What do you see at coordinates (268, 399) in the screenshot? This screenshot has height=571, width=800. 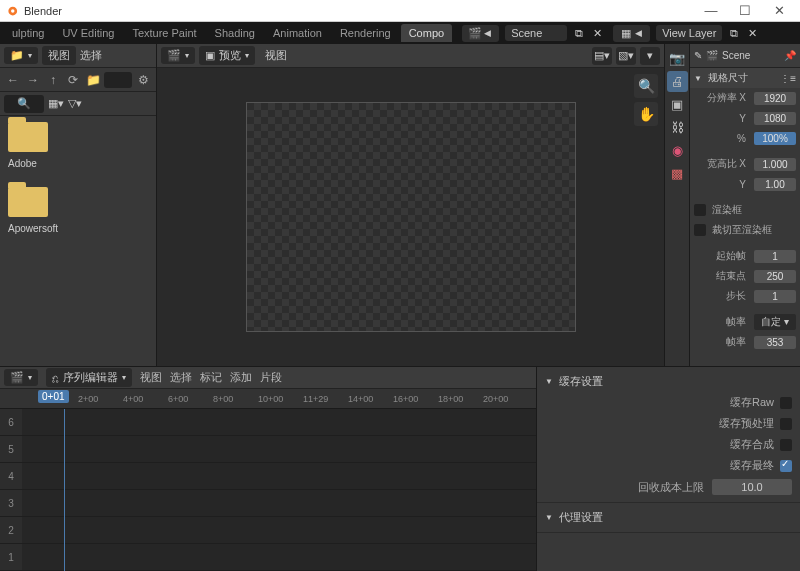 I see `timeline-ruler: 0+01 2+00 4+00 6+00 8+00 10+00 11+29 14+…` at bounding box center [268, 399].